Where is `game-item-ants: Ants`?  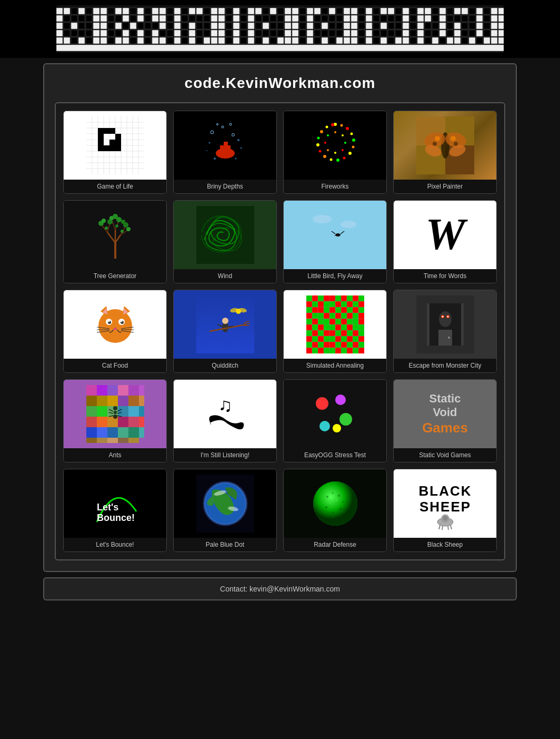
game-item-ants: Ants is located at coordinates (115, 421).